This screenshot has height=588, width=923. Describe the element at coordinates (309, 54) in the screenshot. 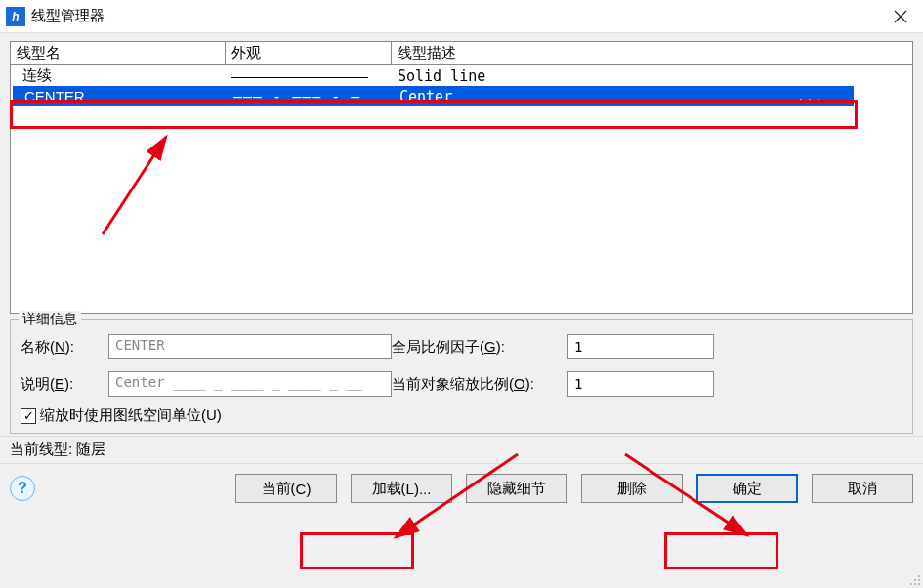

I see `header-appearance: 外观` at that location.